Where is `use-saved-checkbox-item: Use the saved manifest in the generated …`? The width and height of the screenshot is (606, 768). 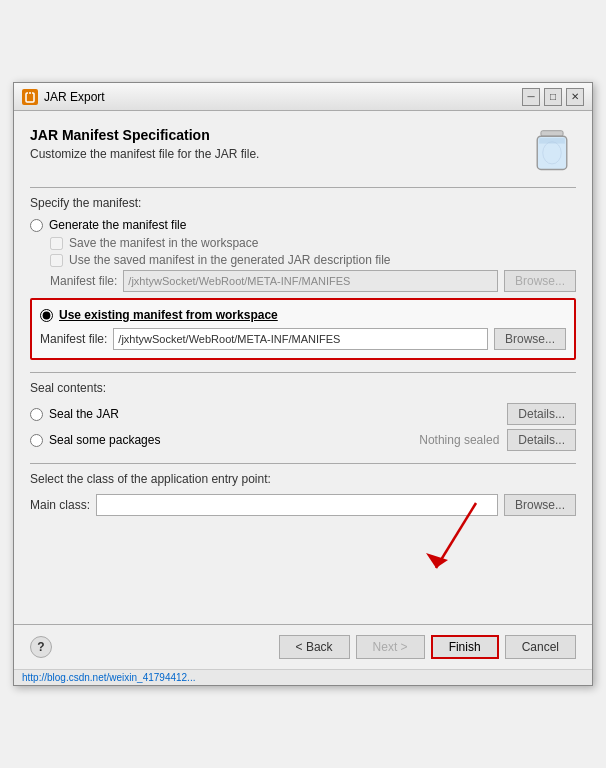
use-saved-checkbox-item: Use the saved manifest in the generated … is located at coordinates (313, 260).